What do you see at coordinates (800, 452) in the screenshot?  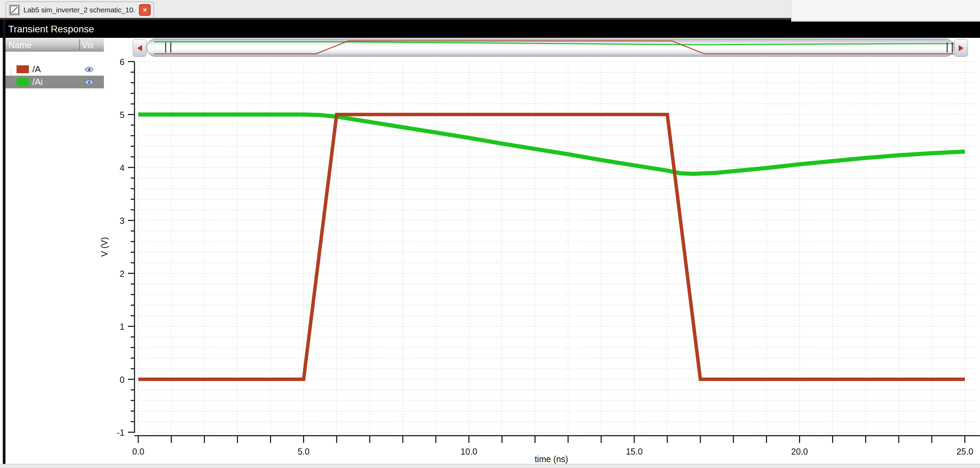 I see `x-tick-label: 20.0` at bounding box center [800, 452].